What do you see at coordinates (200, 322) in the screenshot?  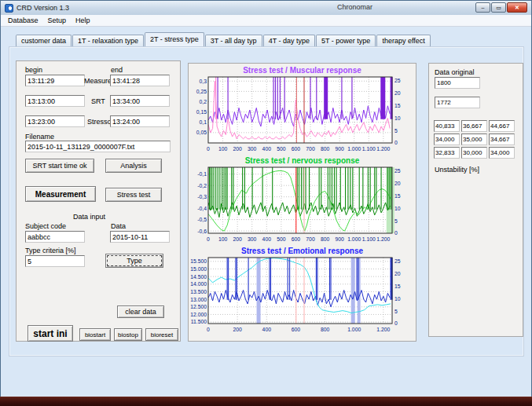 I see `svg-text: 11.500` at bounding box center [200, 322].